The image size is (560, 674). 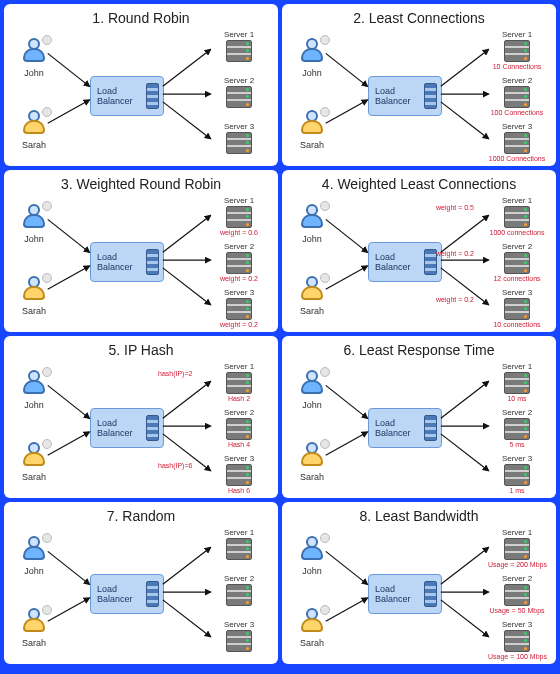 What do you see at coordinates (141, 350) in the screenshot?
I see `panel-title: 5. IP Hash` at bounding box center [141, 350].